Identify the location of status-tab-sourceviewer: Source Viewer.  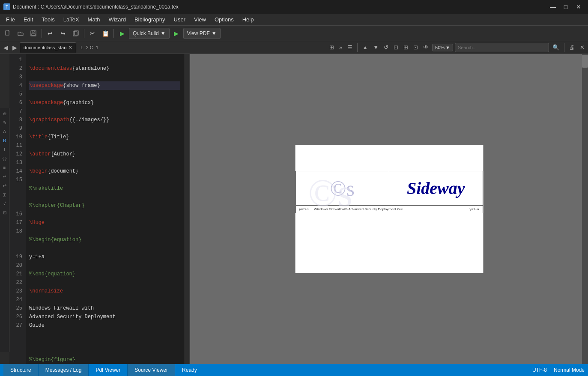
(152, 370).